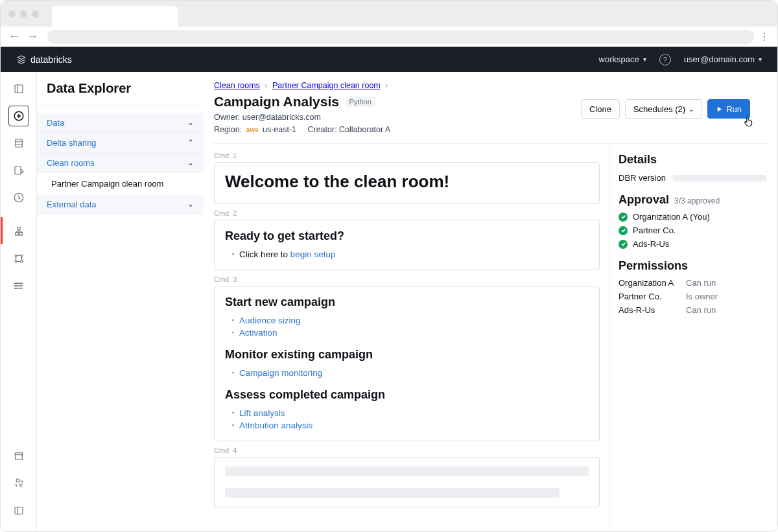  I want to click on cell-2-heading: Ready to get started?, so click(407, 236).